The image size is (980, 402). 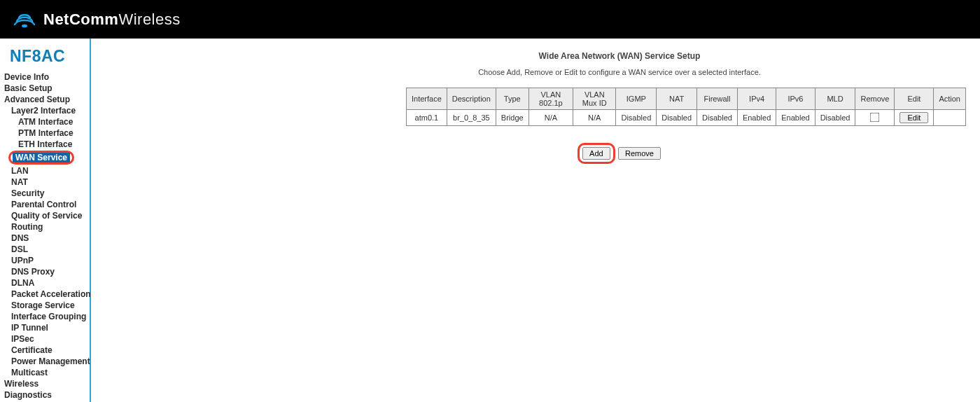 What do you see at coordinates (47, 261) in the screenshot?
I see `nav-upnp: UPnP` at bounding box center [47, 261].